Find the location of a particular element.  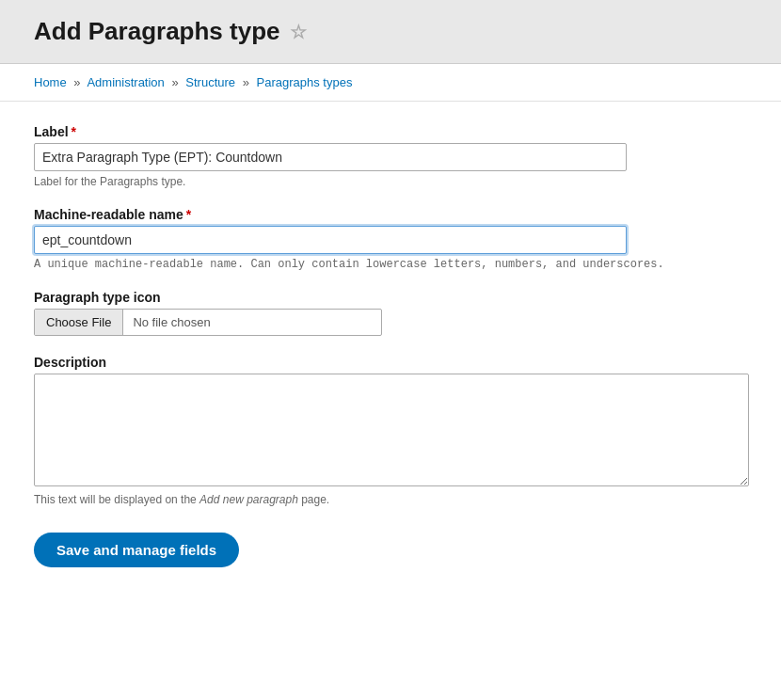

description-field-label: Description is located at coordinates (390, 362).